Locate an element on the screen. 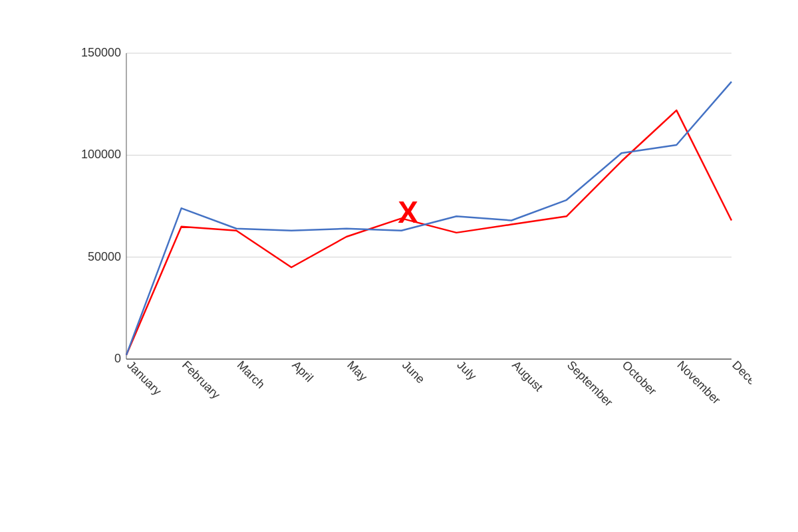 This screenshot has width=798, height=532. svg-text: November is located at coordinates (698, 383).